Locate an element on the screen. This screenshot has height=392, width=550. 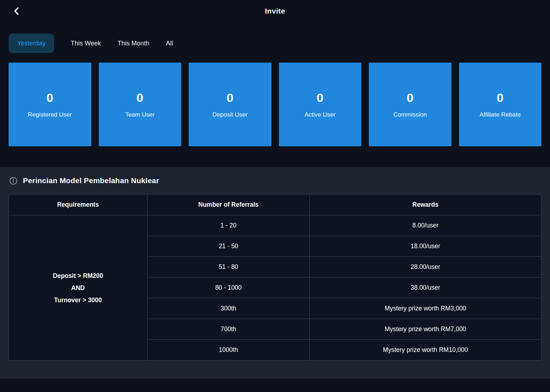
reward-cell: Mystery prize worth RM10,000 is located at coordinates (425, 350).